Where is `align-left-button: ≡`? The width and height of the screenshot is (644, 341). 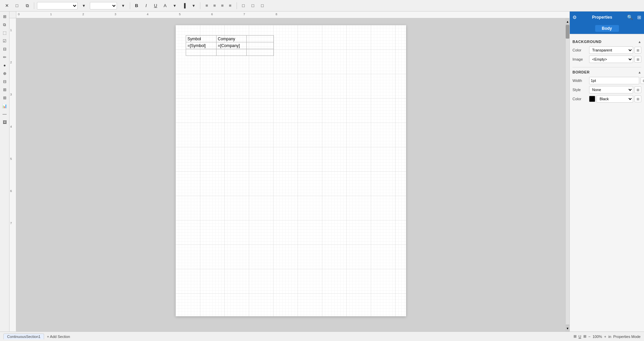 align-left-button: ≡ is located at coordinates (207, 6).